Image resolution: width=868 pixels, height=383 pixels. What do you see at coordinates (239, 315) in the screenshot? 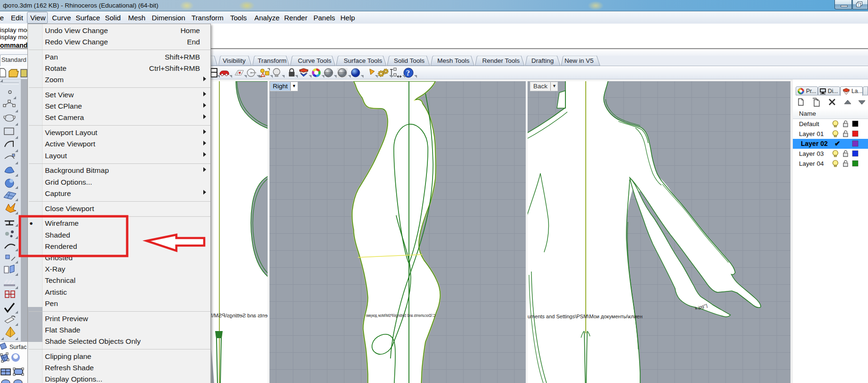
I see `svg-text: ents and Settings\PSM\M` at bounding box center [239, 315].